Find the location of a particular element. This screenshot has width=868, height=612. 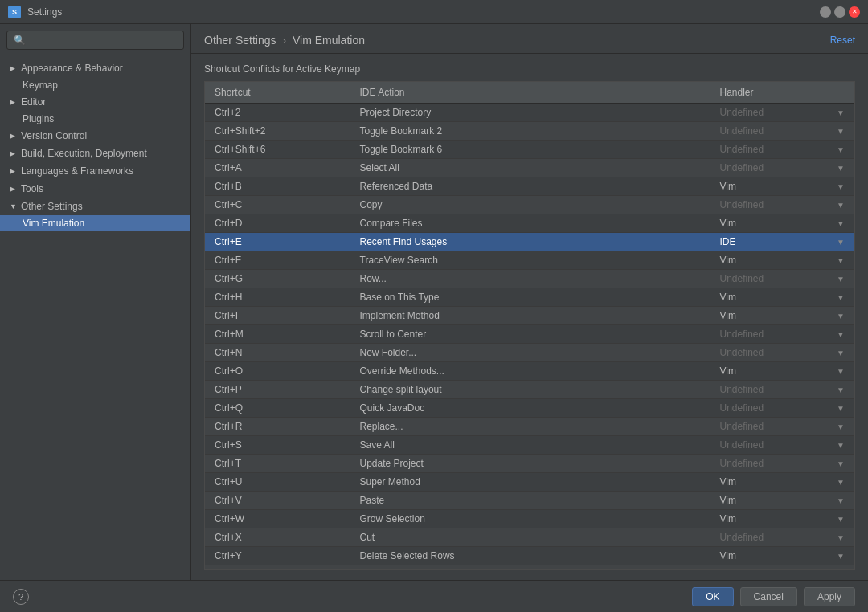

table-row: Ctrl+2Project DirectoryUndefined▼ is located at coordinates (530, 112).